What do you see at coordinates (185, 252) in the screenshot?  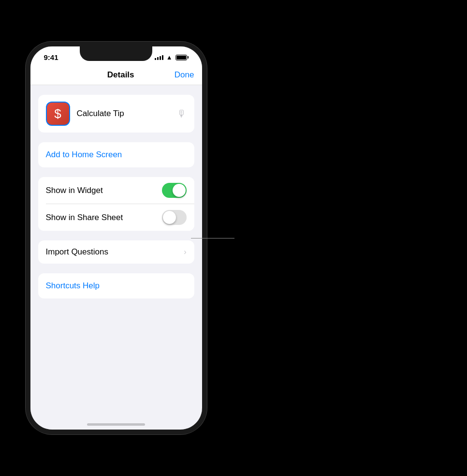 I see `chevron-right-icon: ›` at bounding box center [185, 252].